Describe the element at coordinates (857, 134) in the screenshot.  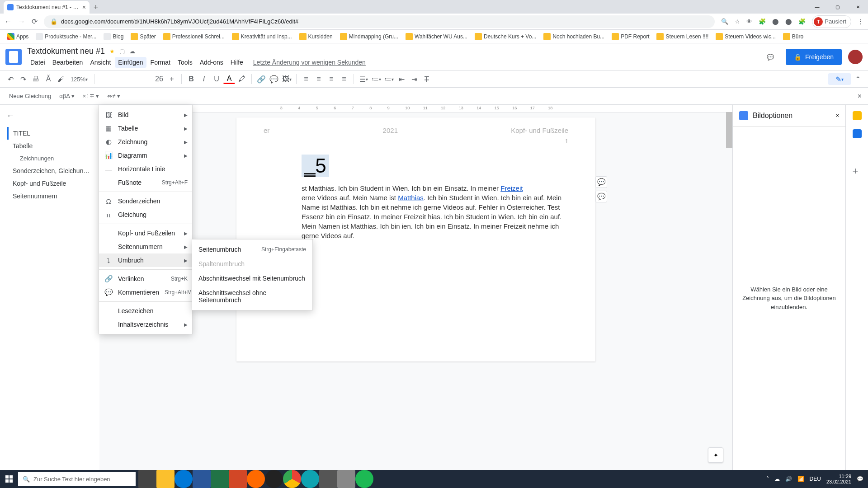
I see `tasks-icon` at that location.